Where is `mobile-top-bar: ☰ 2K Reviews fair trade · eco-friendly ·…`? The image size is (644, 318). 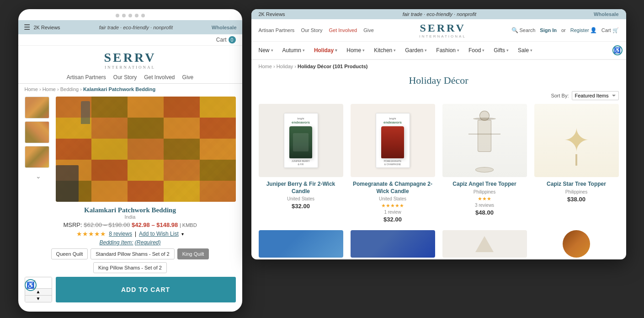 mobile-top-bar: ☰ 2K Reviews fair trade · eco-friendly ·… is located at coordinates (130, 27).